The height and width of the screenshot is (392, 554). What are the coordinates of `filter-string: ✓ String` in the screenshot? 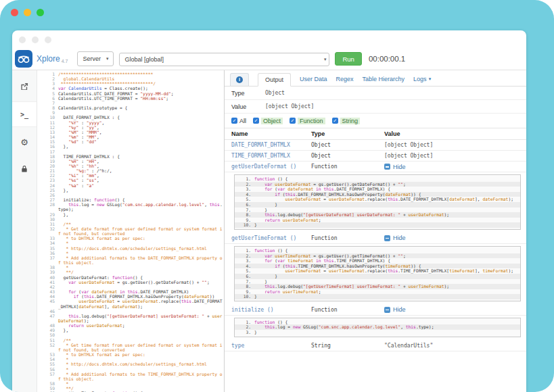 It's located at (346, 121).